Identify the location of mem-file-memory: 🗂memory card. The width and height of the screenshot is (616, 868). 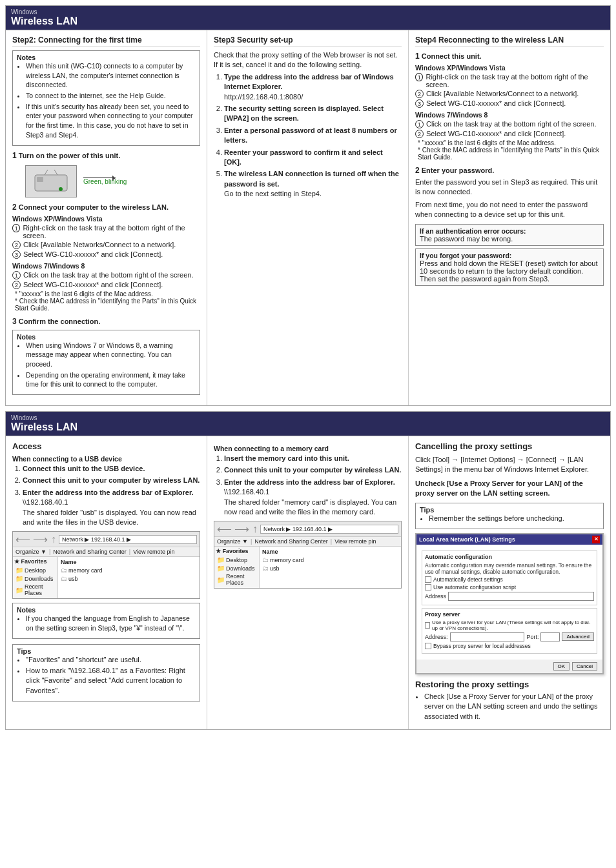
(331, 560).